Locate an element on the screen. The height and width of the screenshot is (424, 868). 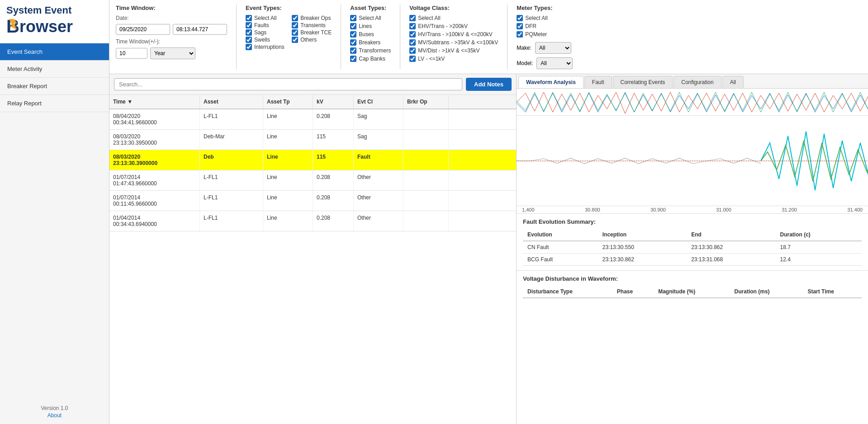
table-row: 01/04/201400:34:43.6940000 L-FL1 Line 0.… is located at coordinates (313, 221).